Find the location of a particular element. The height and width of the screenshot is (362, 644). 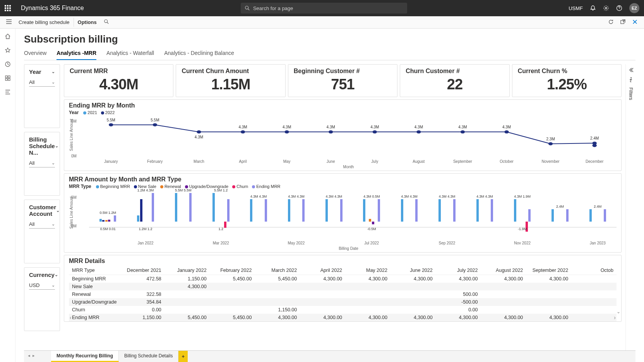

user-avatar: EZ is located at coordinates (634, 8).